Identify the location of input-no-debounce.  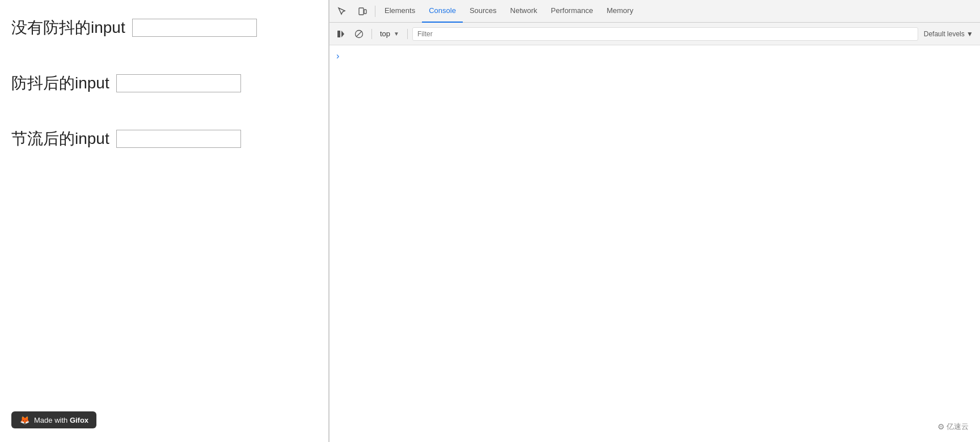
(195, 28).